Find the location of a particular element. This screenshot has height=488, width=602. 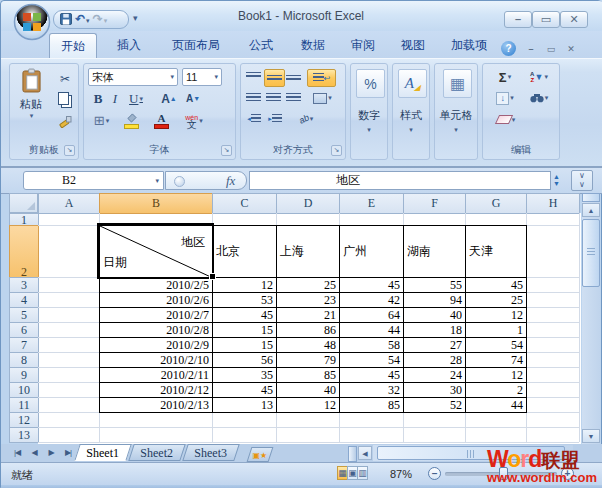

fill-color-button is located at coordinates (132, 120).